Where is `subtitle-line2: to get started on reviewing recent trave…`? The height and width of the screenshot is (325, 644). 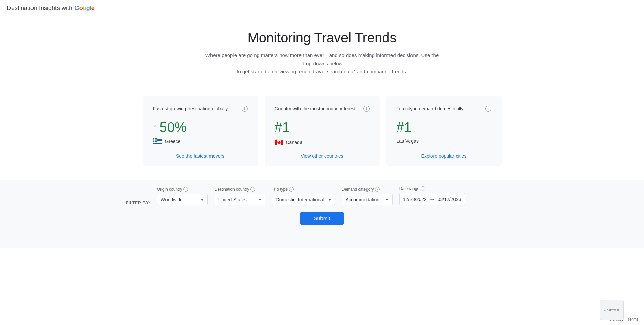 subtitle-line2: to get started on reviewing recent trave… is located at coordinates (322, 72).